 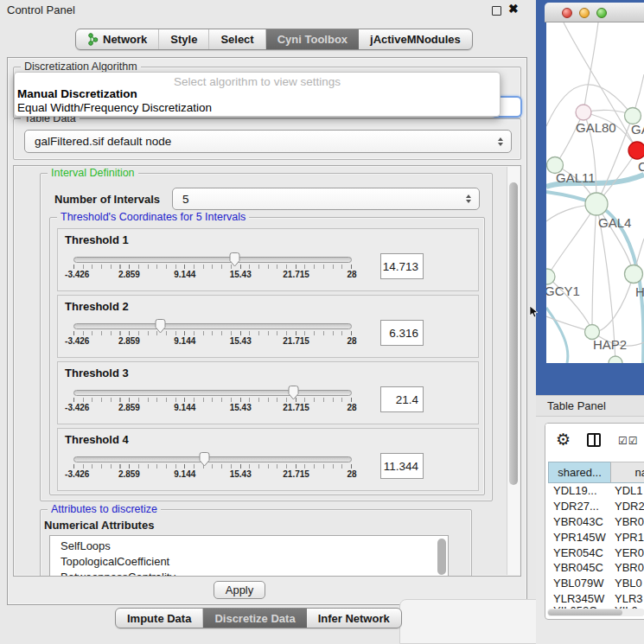 What do you see at coordinates (567, 13) in the screenshot?
I see `close-traffic-light` at bounding box center [567, 13].